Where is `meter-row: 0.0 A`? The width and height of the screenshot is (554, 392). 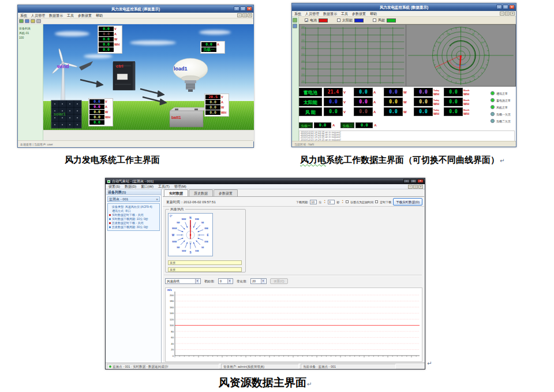
meter-row: 0.0 A is located at coordinates (212, 44).